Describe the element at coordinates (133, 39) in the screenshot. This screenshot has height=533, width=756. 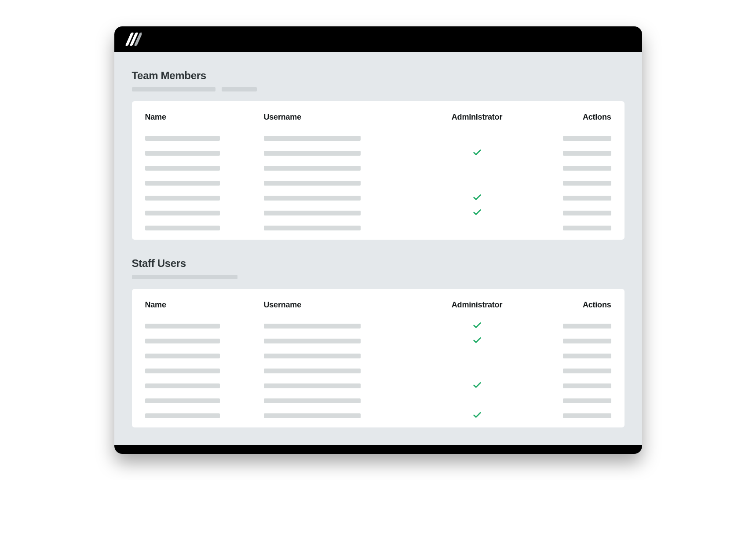
I see `app-logo-icon` at that location.